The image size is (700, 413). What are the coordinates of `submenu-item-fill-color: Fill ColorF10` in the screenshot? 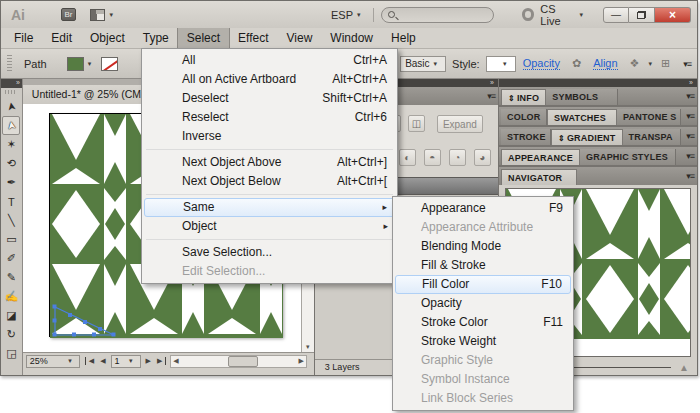 It's located at (483, 284).